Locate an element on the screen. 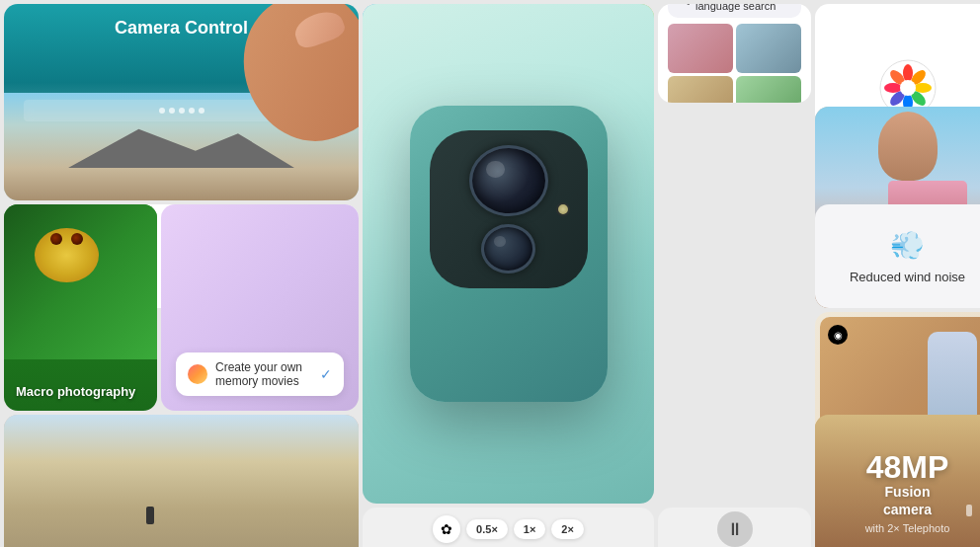  camera-control-tile: Camera Control is located at coordinates (182, 103).